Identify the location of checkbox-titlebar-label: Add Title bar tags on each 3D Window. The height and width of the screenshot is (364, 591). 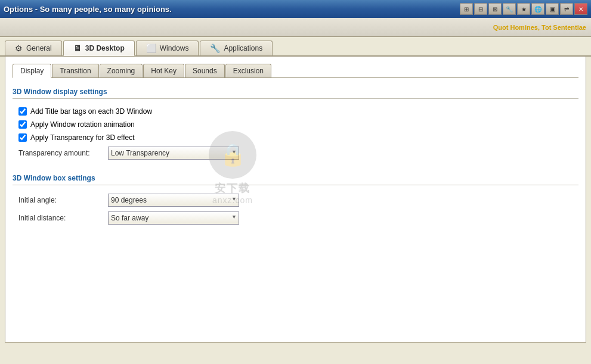
(91, 111).